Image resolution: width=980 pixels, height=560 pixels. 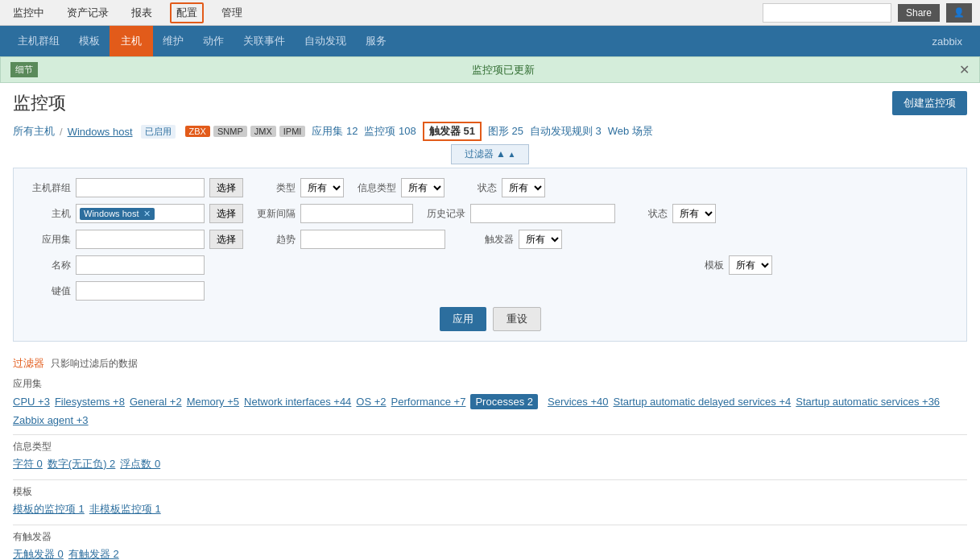 I want to click on result-tag-os: OS +2, so click(x=370, y=401).